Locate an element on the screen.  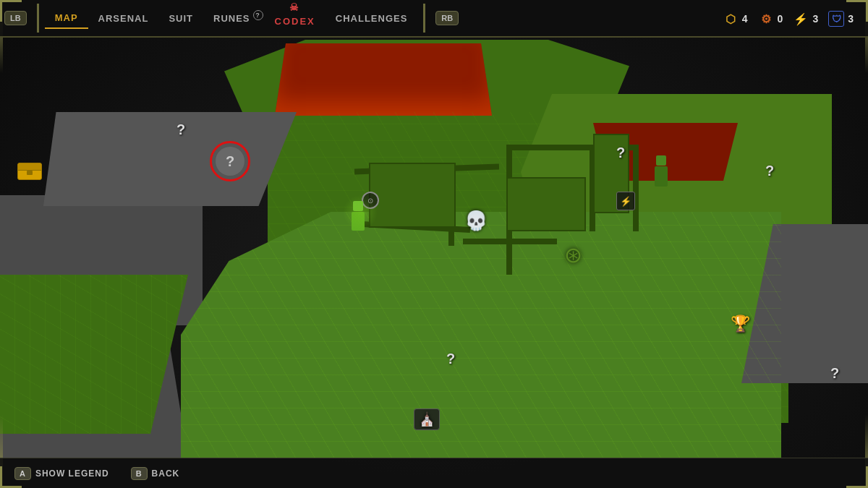
shield-icon: 🛡 is located at coordinates (836, 19).